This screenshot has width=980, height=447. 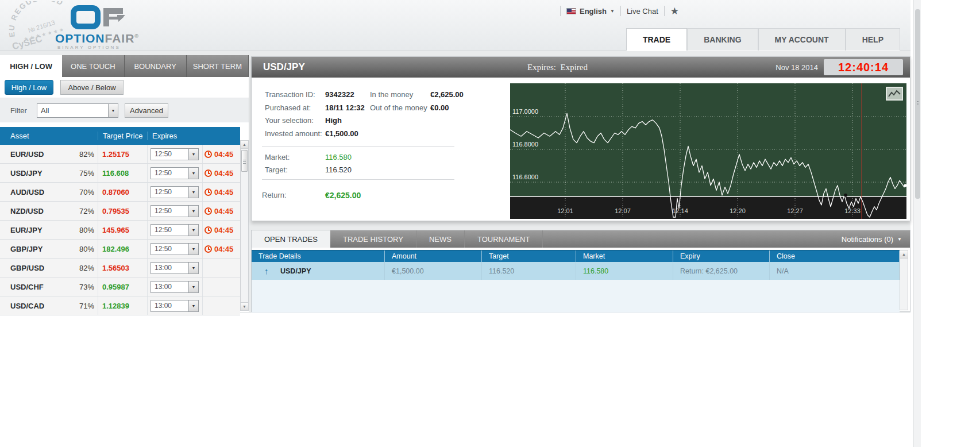 What do you see at coordinates (738, 211) in the screenshot?
I see `x-axis-label: 12:20` at bounding box center [738, 211].